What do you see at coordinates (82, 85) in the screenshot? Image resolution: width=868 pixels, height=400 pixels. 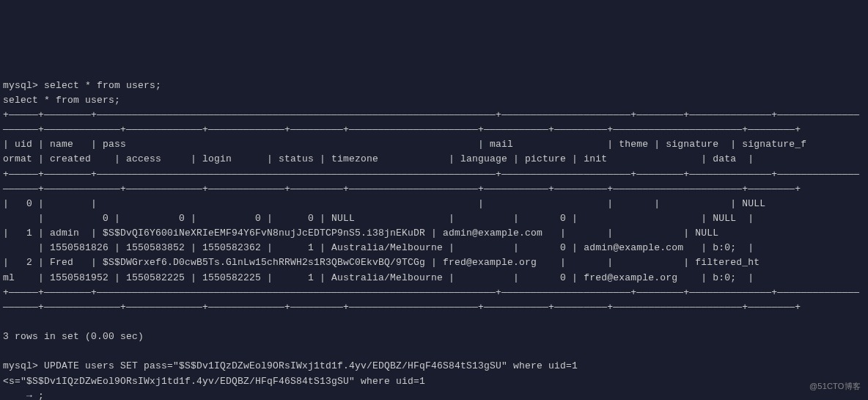 I see `query-line: mysql> select * from users;` at bounding box center [82, 85].